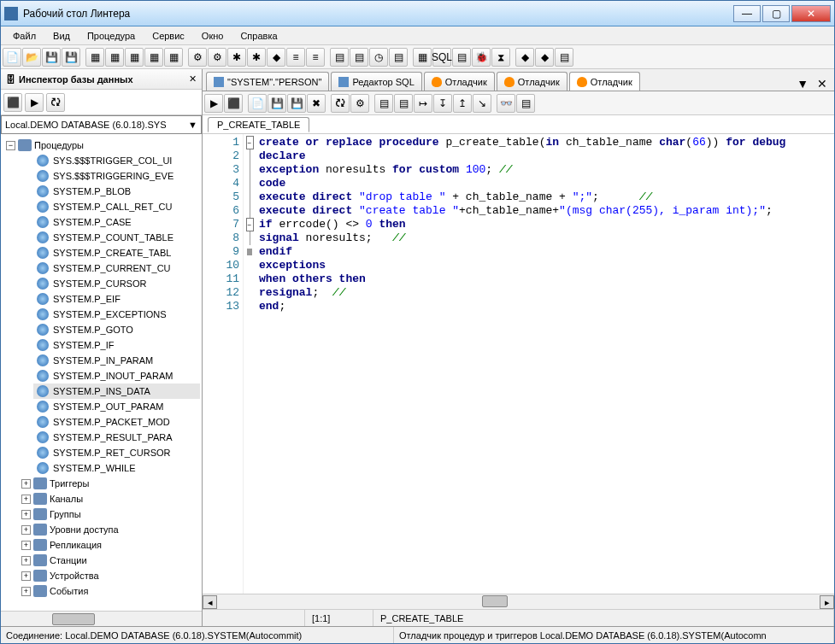  Describe the element at coordinates (109, 514) in the screenshot. I see `tree-folder: +Группы` at that location.